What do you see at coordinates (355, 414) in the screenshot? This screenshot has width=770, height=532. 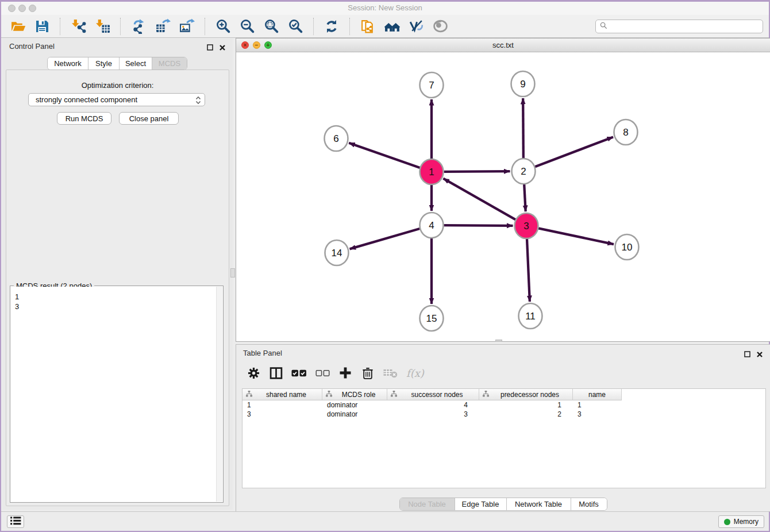 I see `cell-MCDS-role: dominator` at bounding box center [355, 414].